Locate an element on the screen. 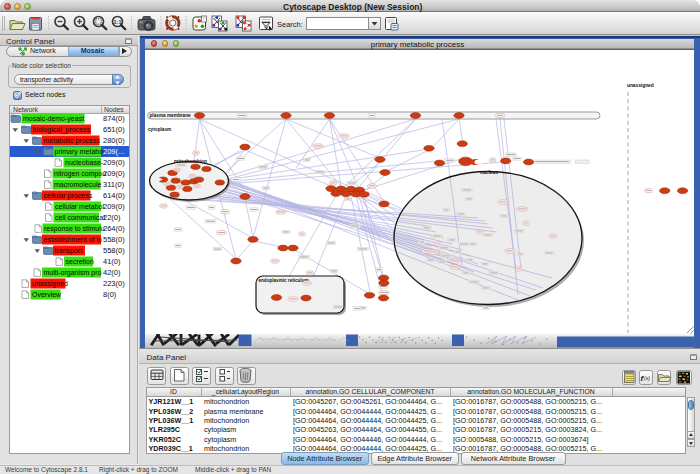 The image size is (700, 474). svg-text: Overview is located at coordinates (47, 294).